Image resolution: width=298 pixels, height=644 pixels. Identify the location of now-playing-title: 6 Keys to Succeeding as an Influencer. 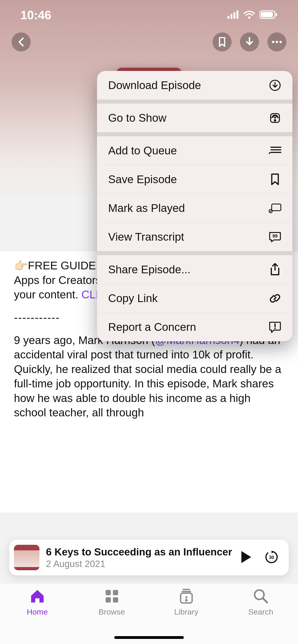
(140, 552).